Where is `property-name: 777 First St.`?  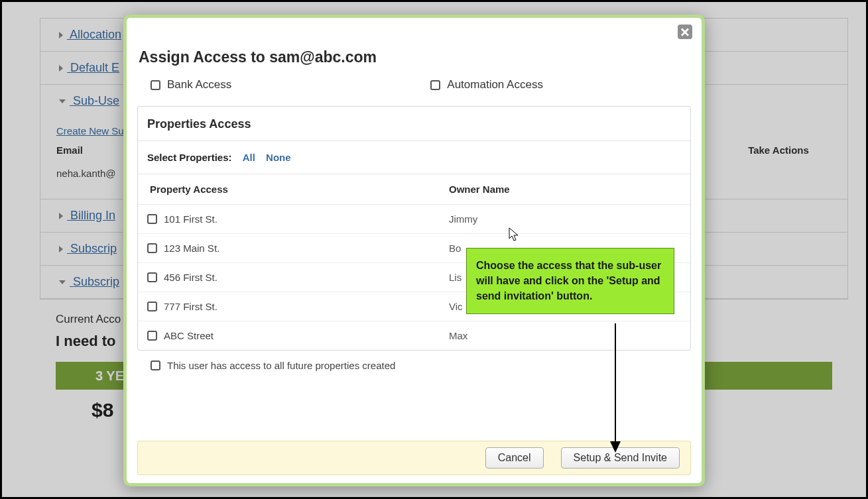
property-name: 777 First St. is located at coordinates (191, 306).